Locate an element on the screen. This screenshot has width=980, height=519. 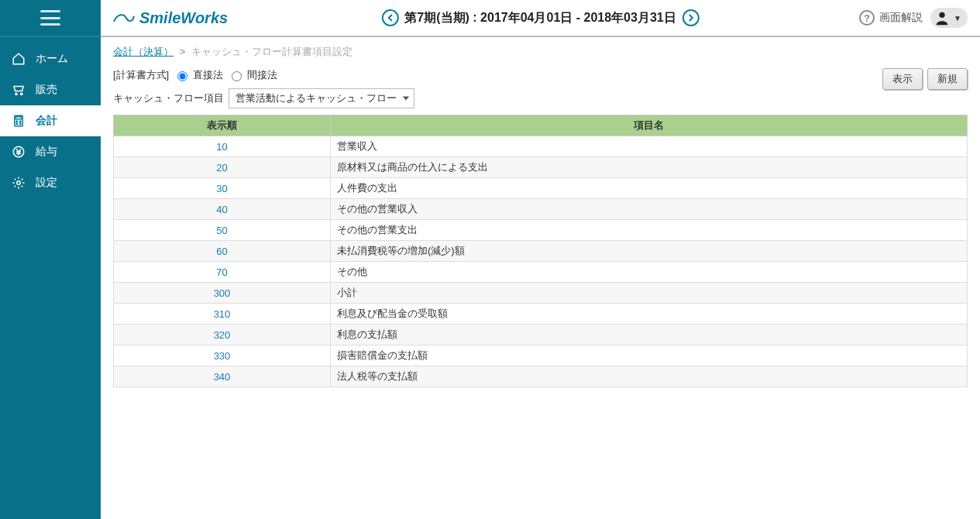
breadcrumb: 会計（決算） > キャッシュ・フロー計算書項目設定 is located at coordinates (541, 48).